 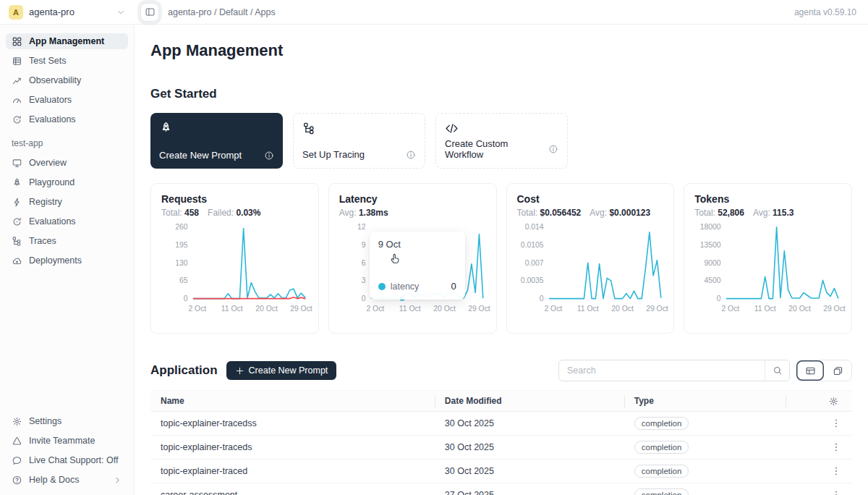 I want to click on sidebar-item-test-sets: Test Sets, so click(x=67, y=61).